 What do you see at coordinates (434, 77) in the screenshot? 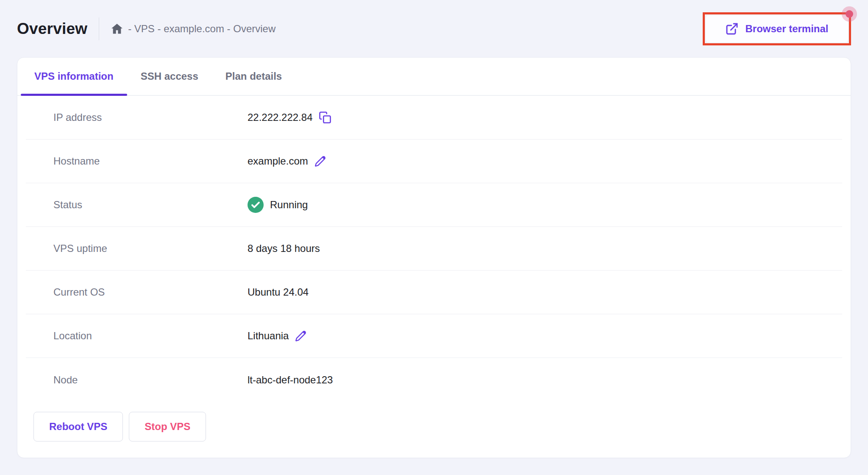
I see `tab-bar: VPS information SSH access Plan details` at bounding box center [434, 77].